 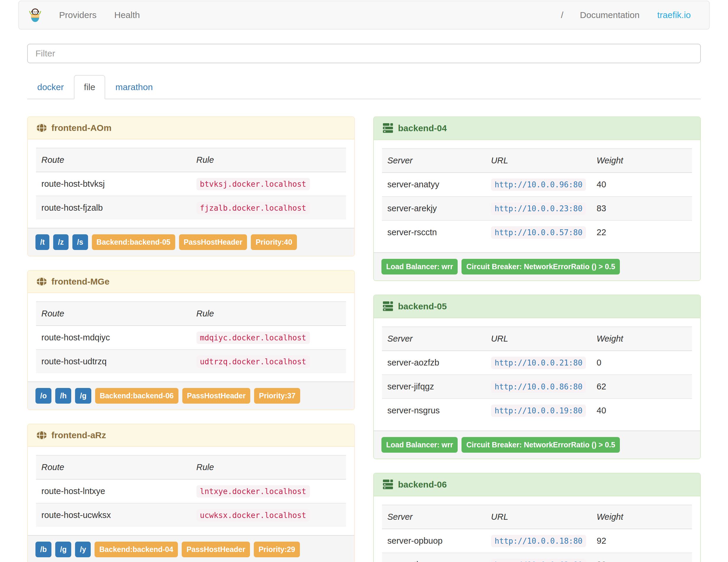 I want to click on weight-cell: 22, so click(x=642, y=232).